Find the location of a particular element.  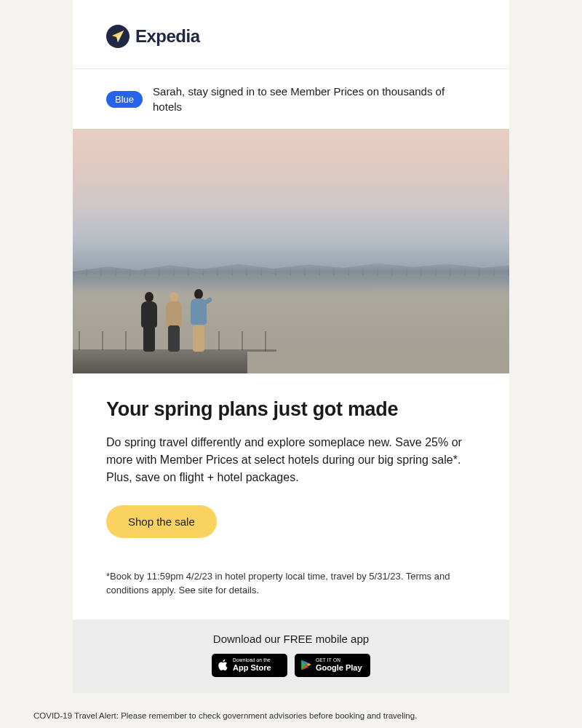

apple-icon is located at coordinates (223, 665).